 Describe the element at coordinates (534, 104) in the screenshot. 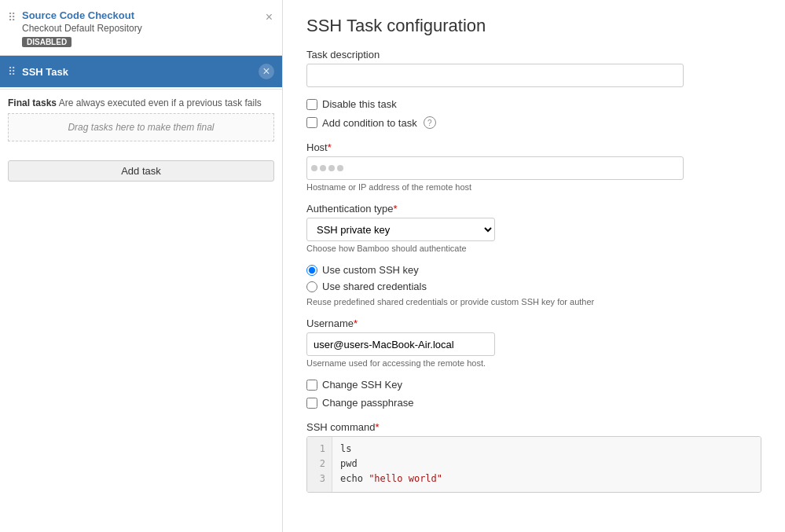

I see `disable-task-row: Disable this task` at that location.